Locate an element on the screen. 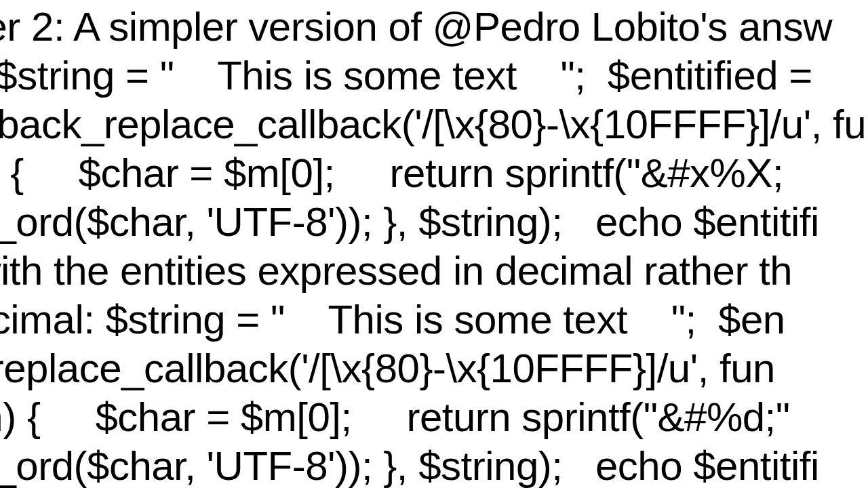 This screenshot has height=488, width=868. code-line-7: decimal: $string = " This is some text "… is located at coordinates (393, 320).